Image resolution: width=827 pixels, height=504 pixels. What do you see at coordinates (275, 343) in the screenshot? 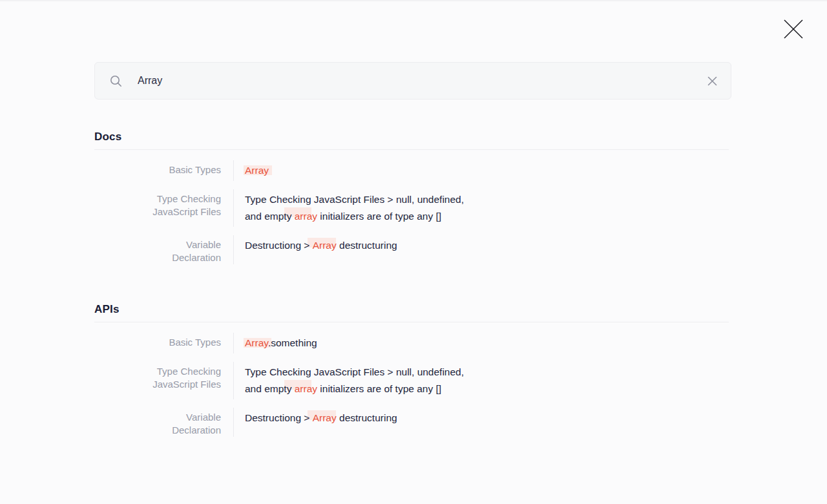
I see `result-snippet: Array.something` at bounding box center [275, 343].